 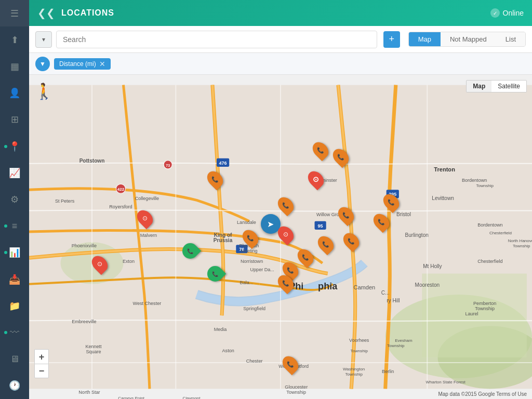 What do you see at coordinates (15, 14) in the screenshot?
I see `sidebar-item-menu: ☰` at bounding box center [15, 14].